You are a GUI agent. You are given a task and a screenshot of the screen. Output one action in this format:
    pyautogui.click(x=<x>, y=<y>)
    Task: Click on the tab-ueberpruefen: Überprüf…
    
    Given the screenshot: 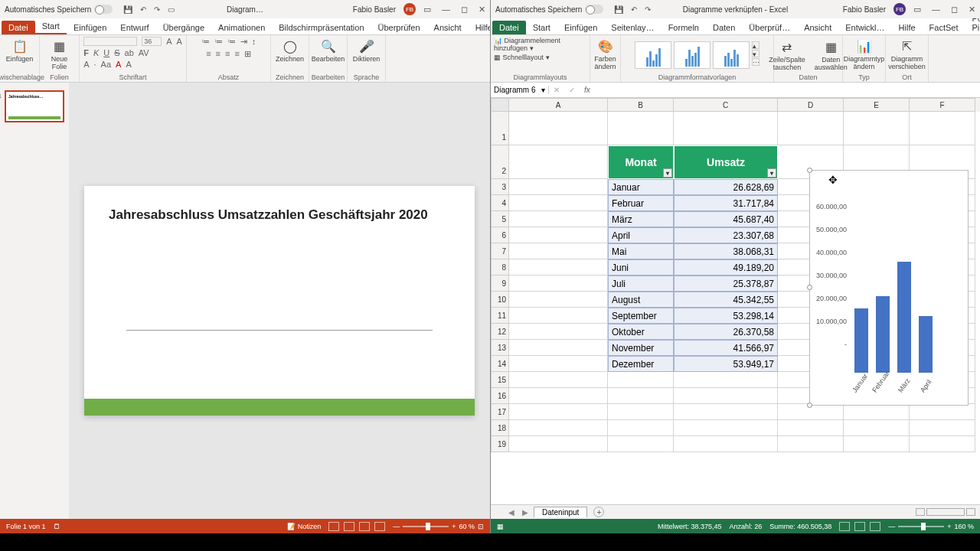 What is the action you would take?
    pyautogui.click(x=769, y=28)
    